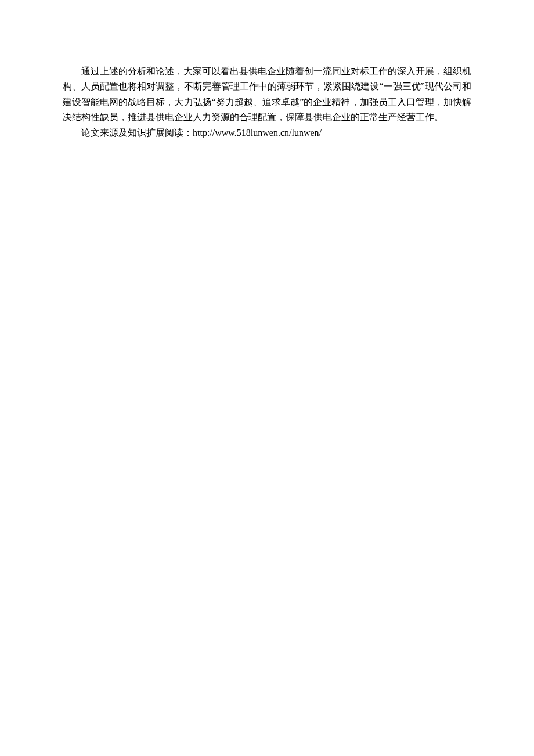 This screenshot has width=534, height=756. What do you see at coordinates (267, 95) in the screenshot?
I see `body-paragraph: 通过上述的分析和论述，大家可以看出县供电企业随着创一流同业对标工作的深入开展，组…` at bounding box center [267, 95].